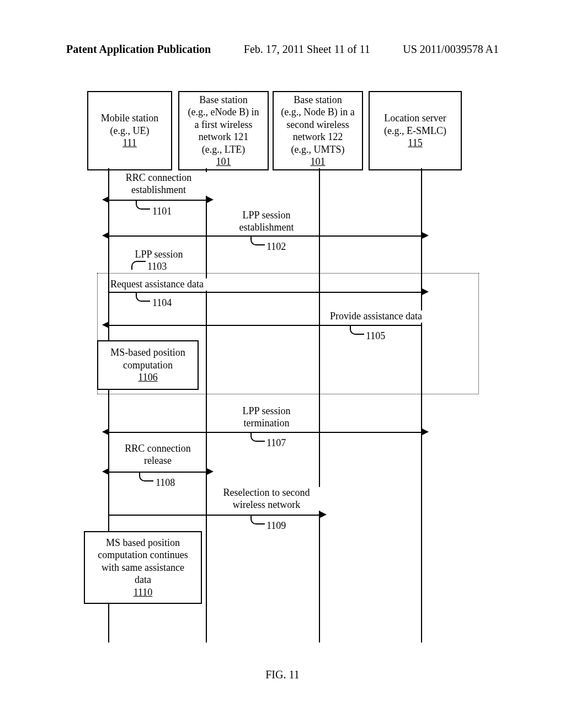 The image size is (565, 728). What do you see at coordinates (166, 483) in the screenshot?
I see `ref-1108: 1108` at bounding box center [166, 483].